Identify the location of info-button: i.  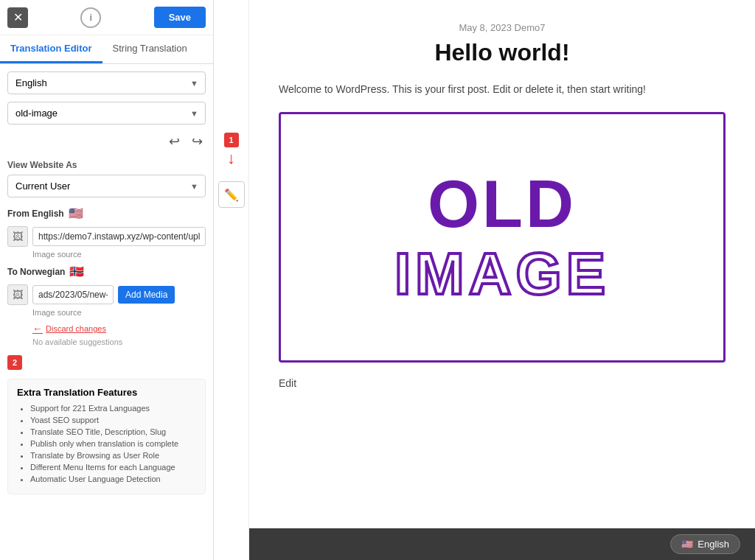
(91, 18).